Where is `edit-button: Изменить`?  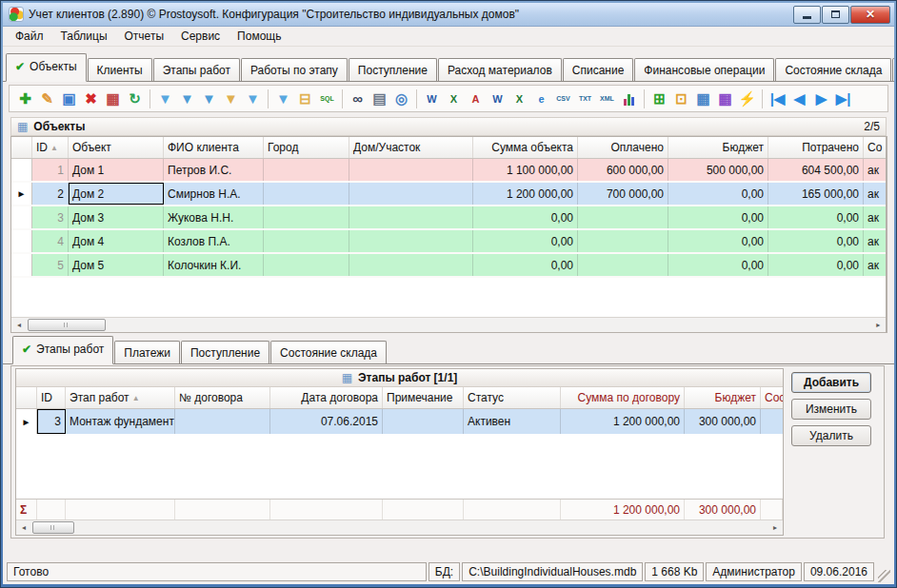
edit-button: Изменить is located at coordinates (831, 409).